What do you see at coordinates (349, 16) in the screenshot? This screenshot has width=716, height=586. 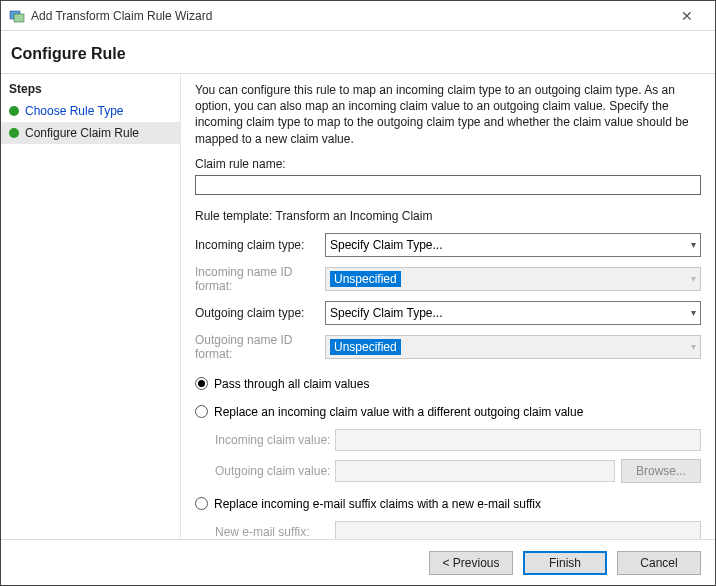 I see `window-title: Add Transform Claim Rule Wizard` at bounding box center [349, 16].